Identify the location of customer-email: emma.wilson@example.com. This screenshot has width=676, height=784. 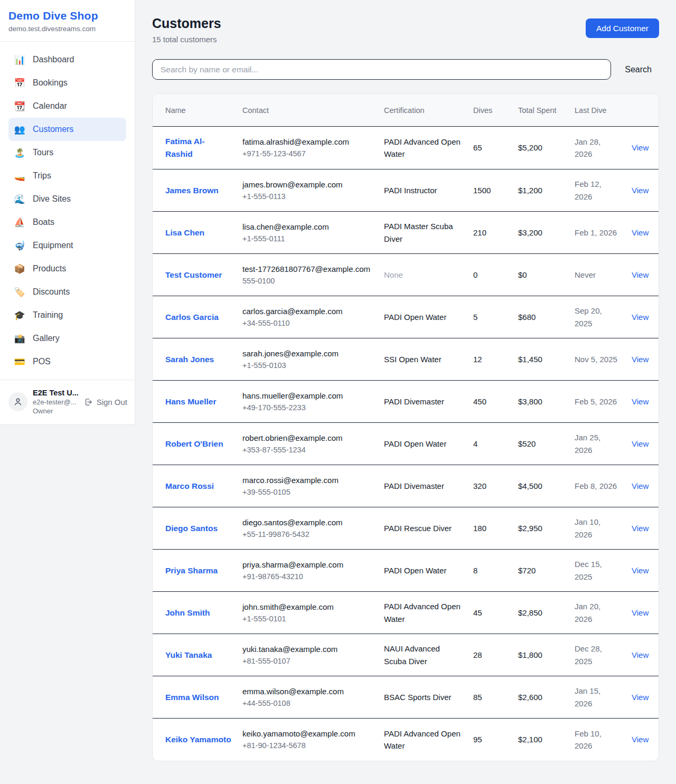
(307, 692).